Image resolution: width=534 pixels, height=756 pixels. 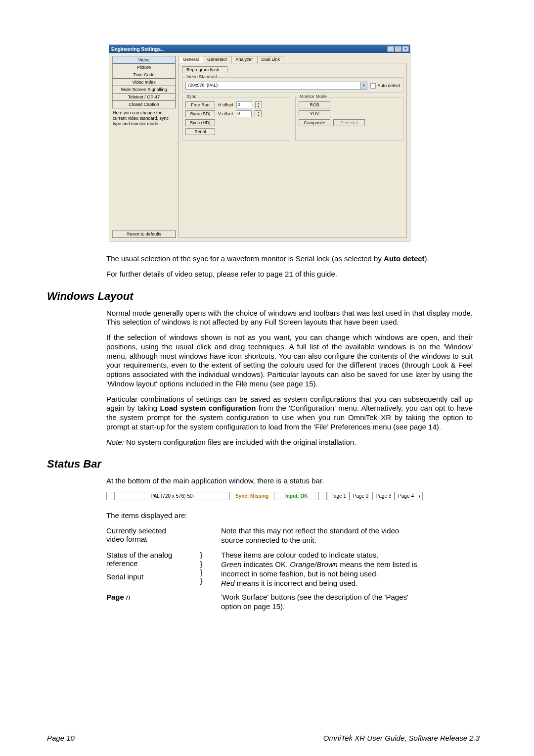 What do you see at coordinates (290, 274) in the screenshot?
I see `further-details-text: For further details of video setup, plea…` at bounding box center [290, 274].